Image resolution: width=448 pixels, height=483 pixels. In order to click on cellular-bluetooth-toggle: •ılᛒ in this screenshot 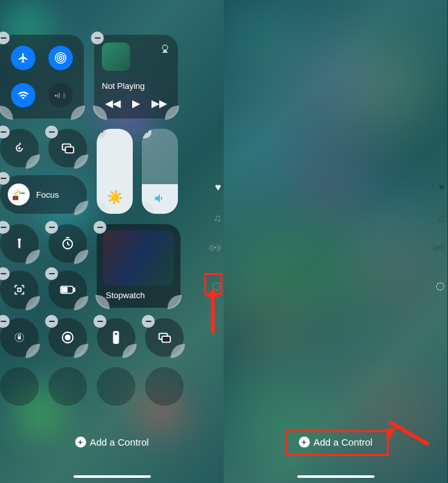, I will do `click(61, 95)`.